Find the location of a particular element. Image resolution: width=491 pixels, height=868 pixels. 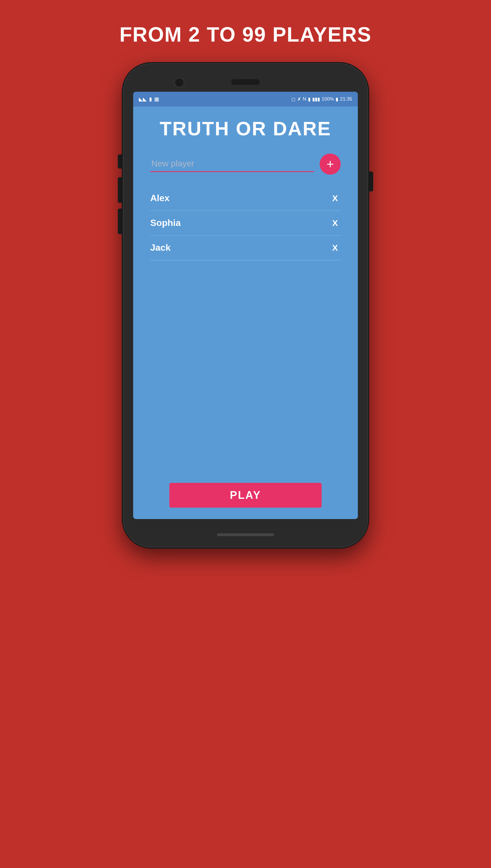

power-button is located at coordinates (371, 181).